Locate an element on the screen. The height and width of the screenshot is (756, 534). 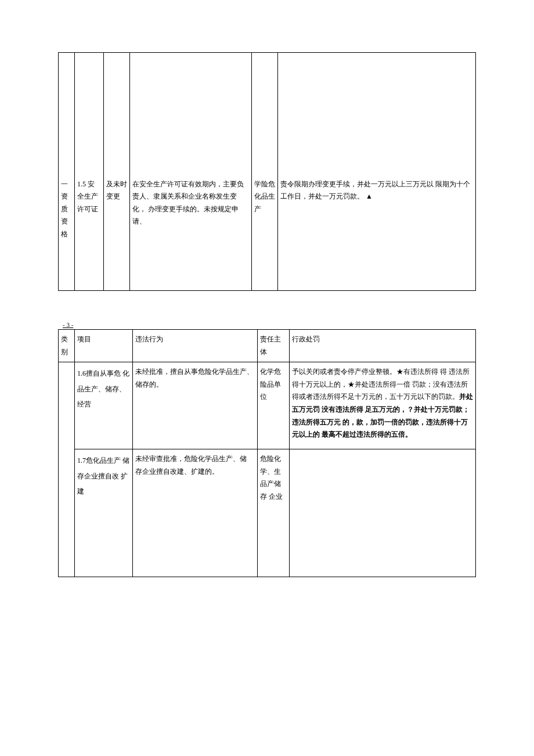
cell-project: 1.6擅自从事危 化品生产、储存、经营 is located at coordinates (104, 406).